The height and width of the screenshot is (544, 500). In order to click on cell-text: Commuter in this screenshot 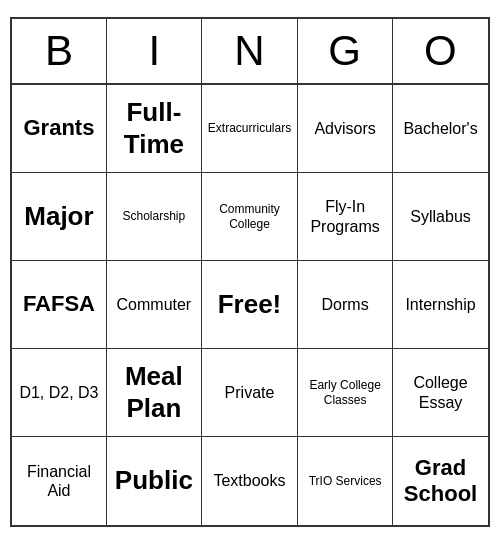, I will do `click(154, 304)`.